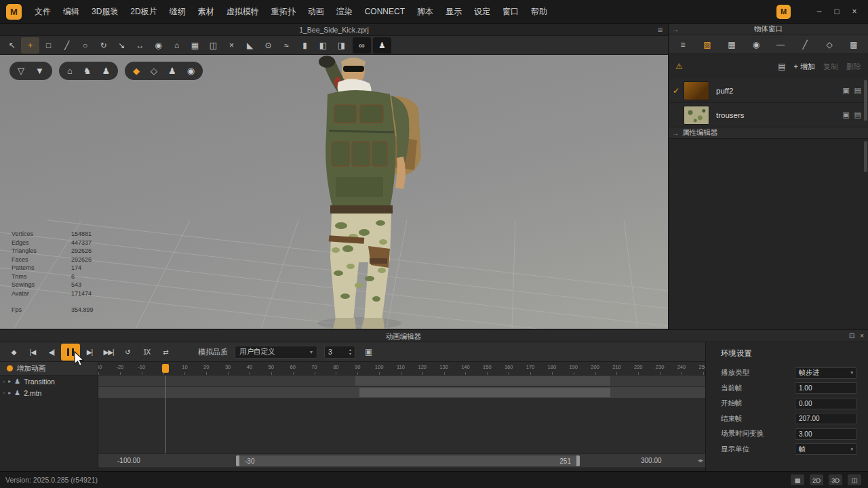 The image size is (868, 488). What do you see at coordinates (283, 12) in the screenshot?
I see `menu-item-重拓扑: 重拓扑` at bounding box center [283, 12].